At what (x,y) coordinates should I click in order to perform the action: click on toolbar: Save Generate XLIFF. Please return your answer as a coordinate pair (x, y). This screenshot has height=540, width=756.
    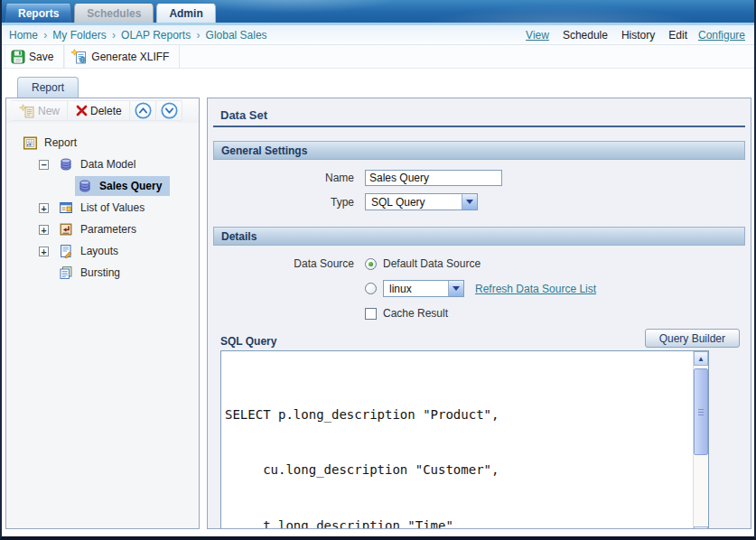
    Looking at the image, I should click on (378, 57).